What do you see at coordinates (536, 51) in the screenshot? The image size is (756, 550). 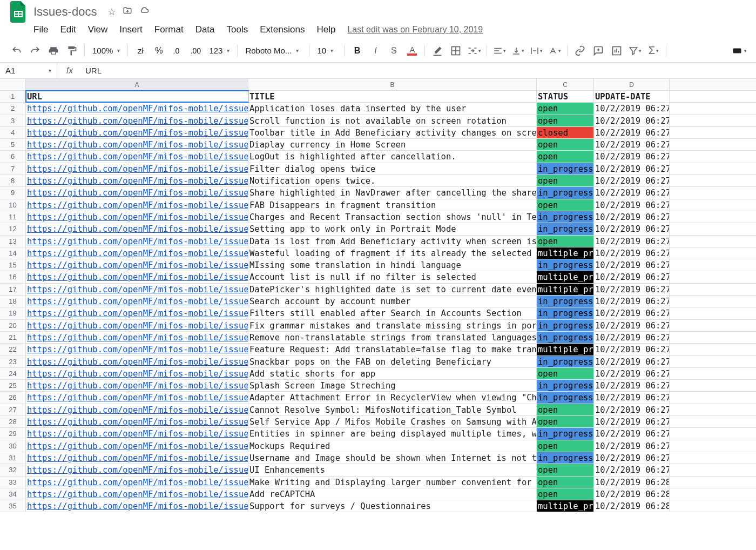 I see `text-wrap-button: ▾` at bounding box center [536, 51].